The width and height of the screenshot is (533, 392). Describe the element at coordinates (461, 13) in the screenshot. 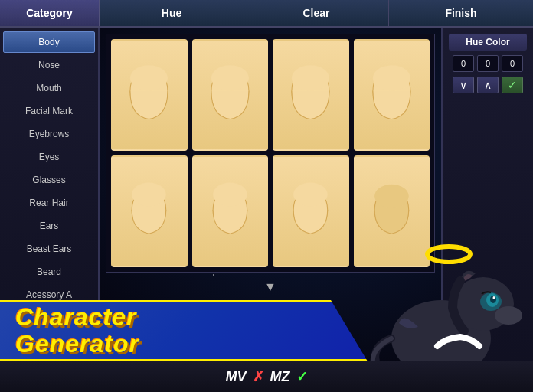

I see `finish-button: Finish` at that location.